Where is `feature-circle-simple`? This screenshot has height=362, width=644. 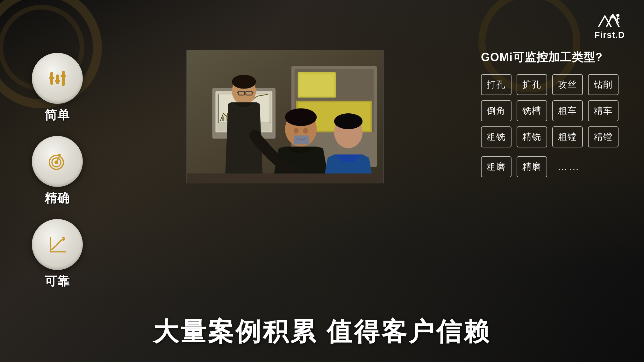 feature-circle-simple is located at coordinates (57, 78).